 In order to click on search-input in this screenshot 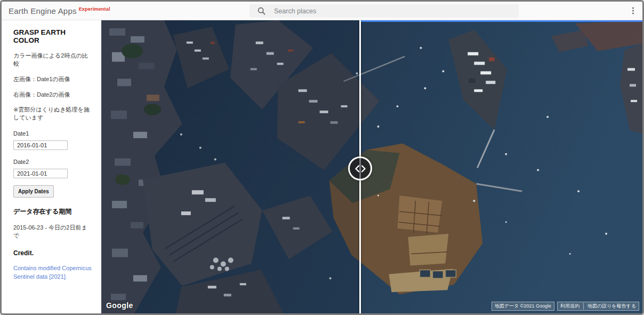, I will do `click(396, 11)`.